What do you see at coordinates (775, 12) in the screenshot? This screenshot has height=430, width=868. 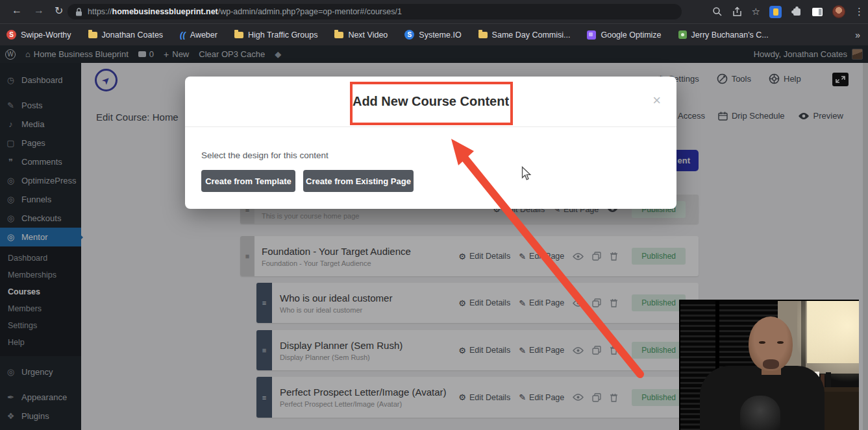 I see `extension-keep-icon` at bounding box center [775, 12].